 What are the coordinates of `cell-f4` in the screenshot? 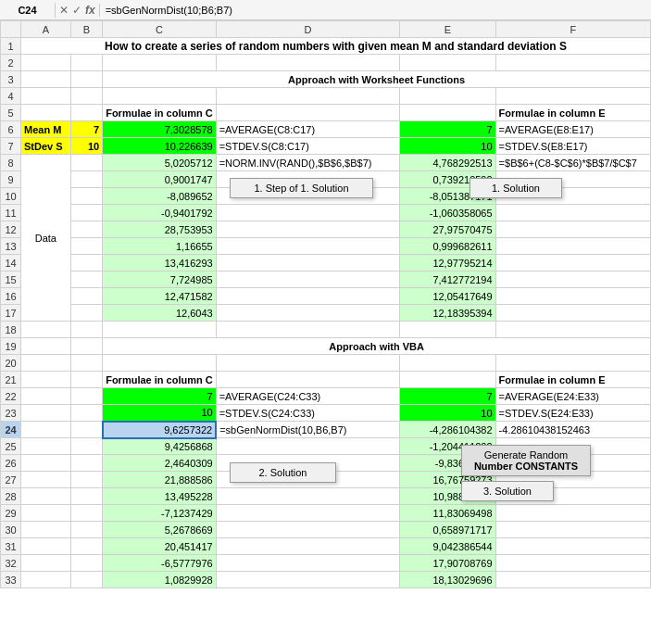 It's located at (572, 96).